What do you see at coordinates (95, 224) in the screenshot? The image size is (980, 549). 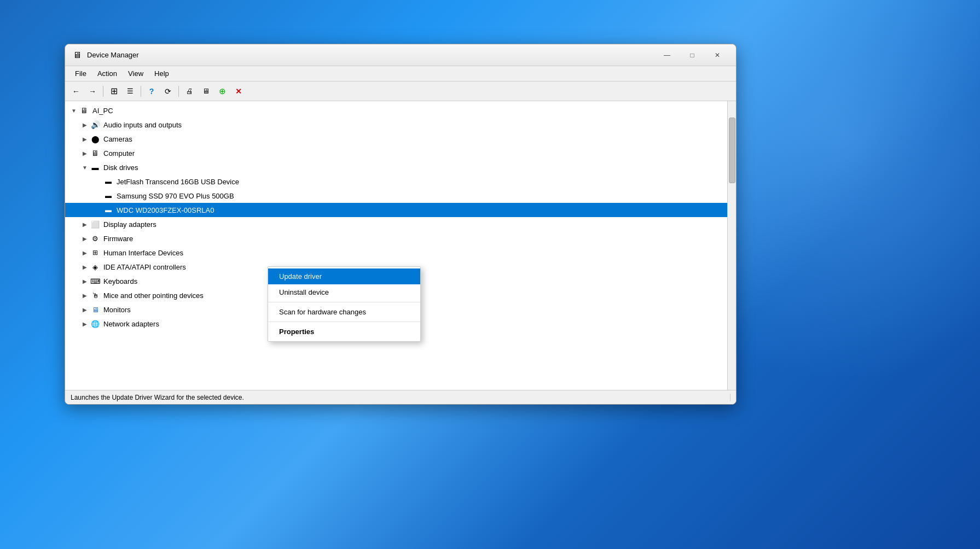 I see `display-icon: ⬜` at bounding box center [95, 224].